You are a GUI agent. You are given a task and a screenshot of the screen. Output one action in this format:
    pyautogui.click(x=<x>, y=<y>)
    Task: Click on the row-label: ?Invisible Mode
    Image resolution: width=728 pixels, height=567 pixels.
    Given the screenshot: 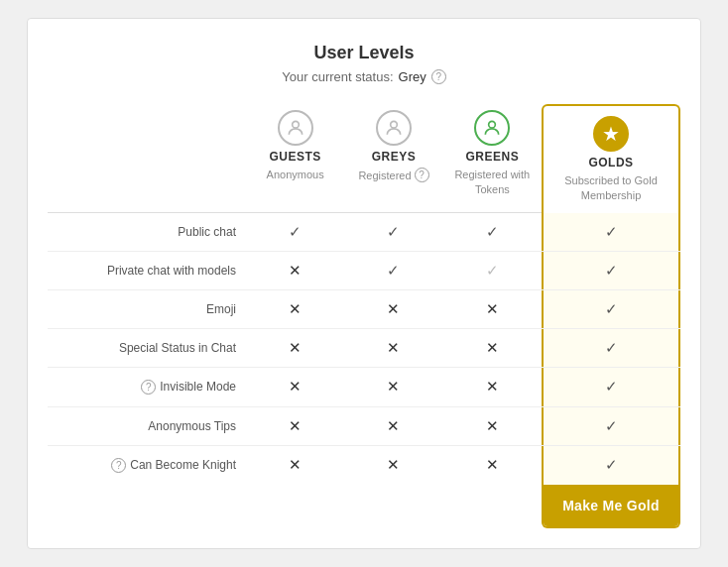 What is the action you would take?
    pyautogui.click(x=147, y=387)
    